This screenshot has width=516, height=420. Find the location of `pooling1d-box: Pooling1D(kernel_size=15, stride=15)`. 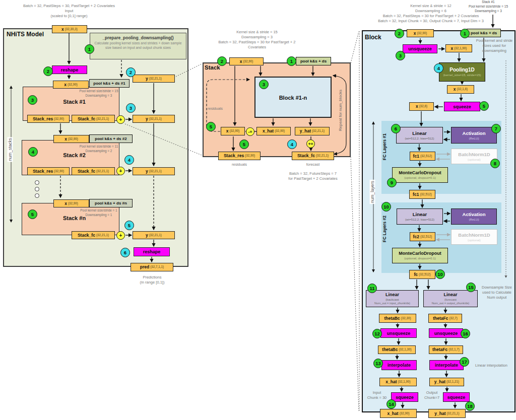

pooling1d-box: Pooling1D(kernel_size=15, stride=15) is located at coordinates (462, 72).